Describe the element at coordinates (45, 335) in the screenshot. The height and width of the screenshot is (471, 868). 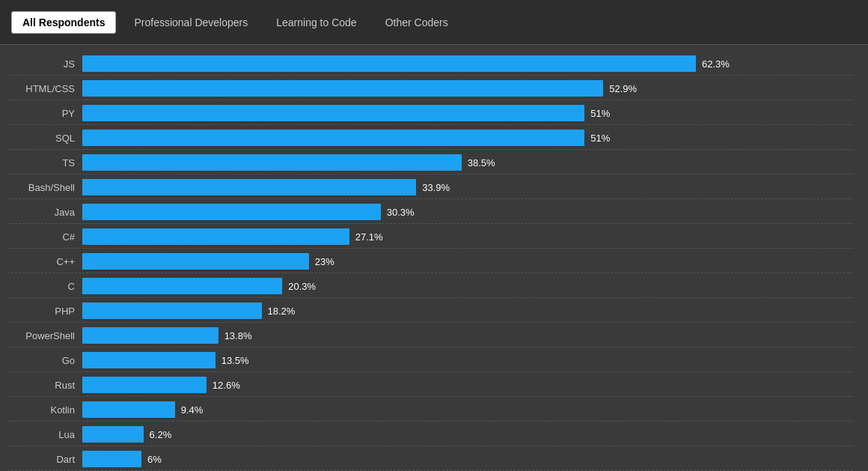
I see `bar-label: PowerShell` at that location.